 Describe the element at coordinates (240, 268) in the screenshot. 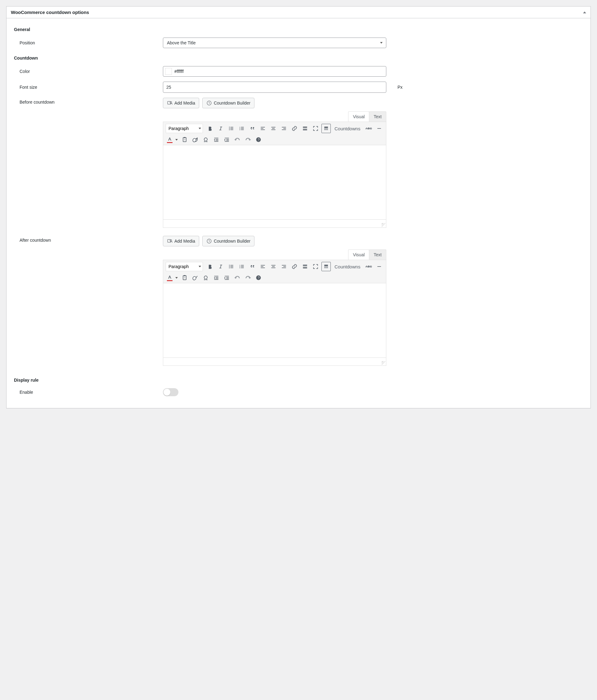

I see `svg-text: 3` at that location.